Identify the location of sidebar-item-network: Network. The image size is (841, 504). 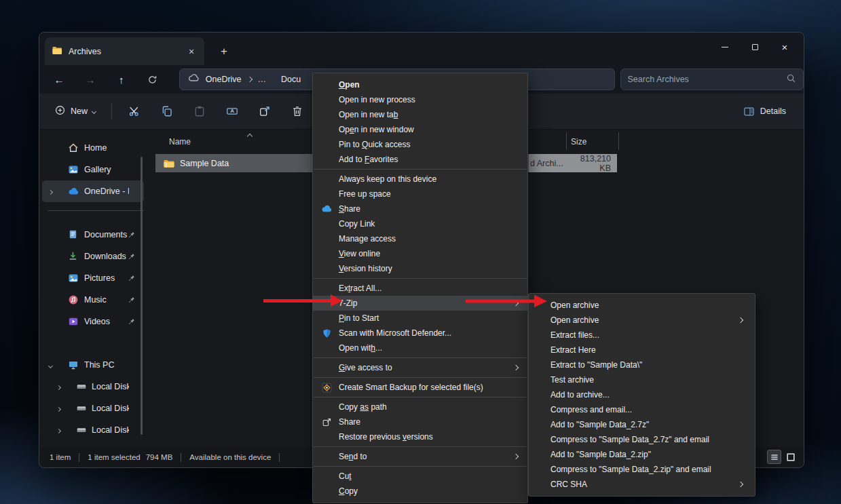
(93, 444).